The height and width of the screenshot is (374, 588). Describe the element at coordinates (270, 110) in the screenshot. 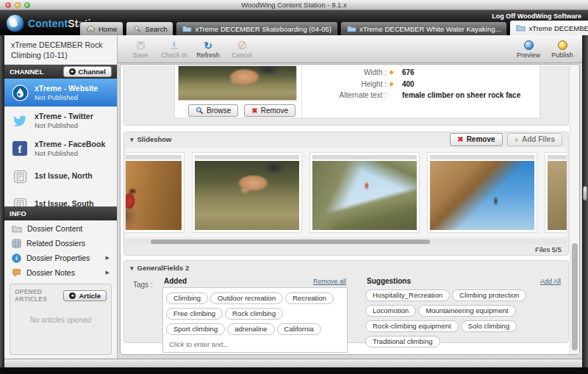

I see `remove-image-button: ✖ Remove` at that location.